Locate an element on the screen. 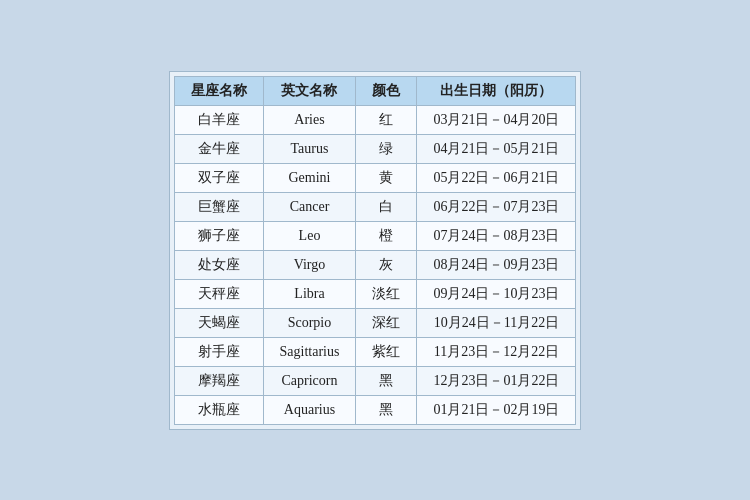  cell-2-1: Gemini is located at coordinates (310, 178).